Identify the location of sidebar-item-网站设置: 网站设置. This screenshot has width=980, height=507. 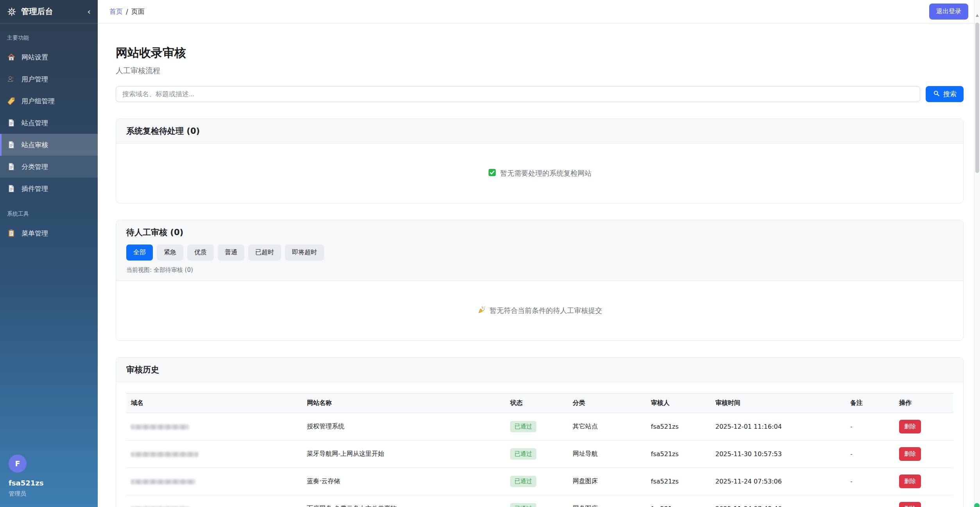
(49, 57).